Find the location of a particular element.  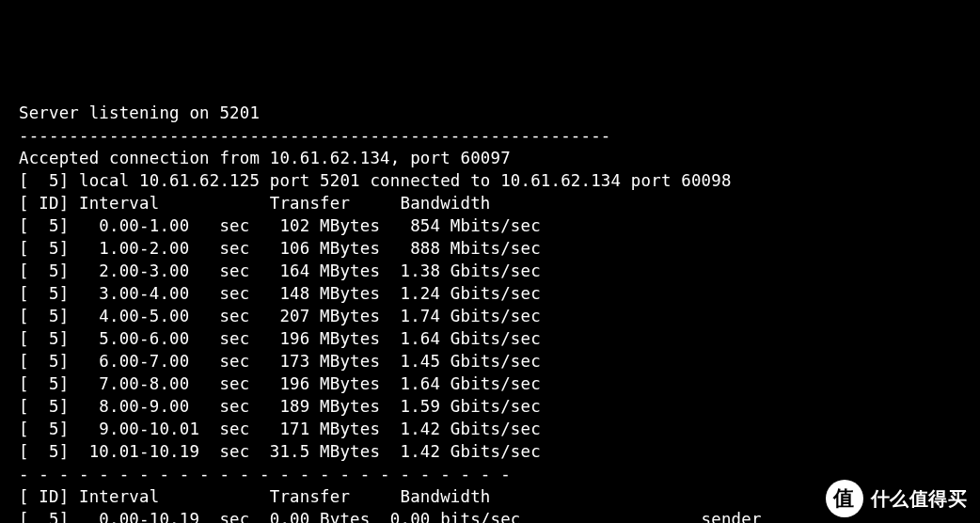

summary-header: [ ID] Interval Transfer Bandwidth is located at coordinates (490, 497).